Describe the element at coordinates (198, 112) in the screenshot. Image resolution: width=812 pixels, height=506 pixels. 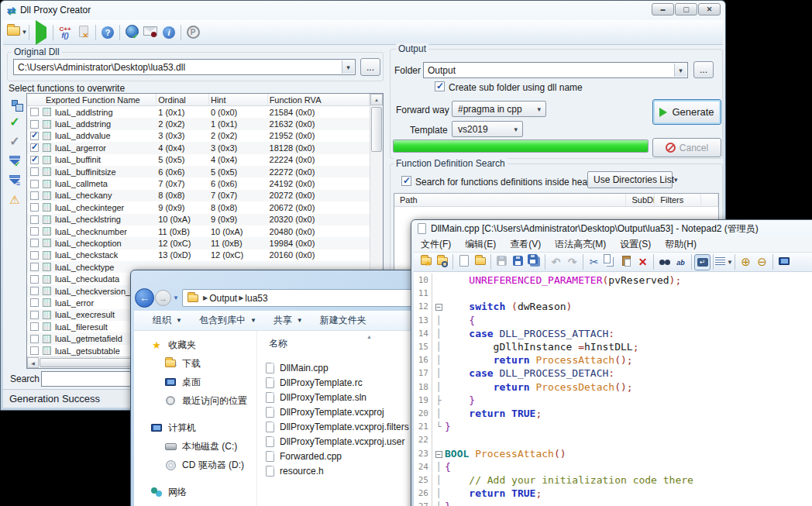
I see `function-row: luaL_addlstring1 (0x1)0 (0x0)21584 (0x0)` at that location.